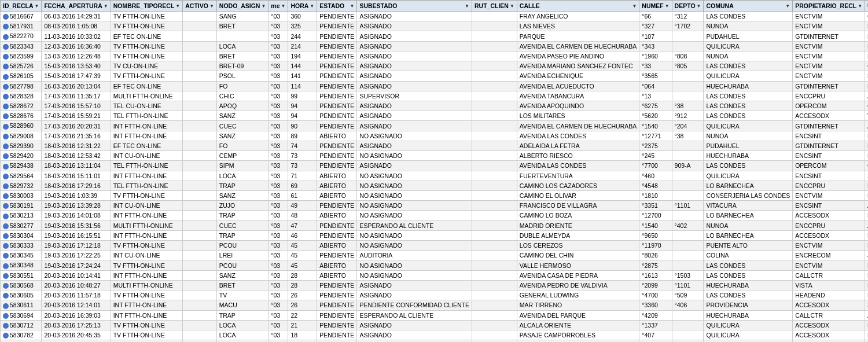 This screenshot has height=342, width=868. Describe the element at coordinates (21, 215) in the screenshot. I see `cell-id_reclamo: 5830213` at that location.